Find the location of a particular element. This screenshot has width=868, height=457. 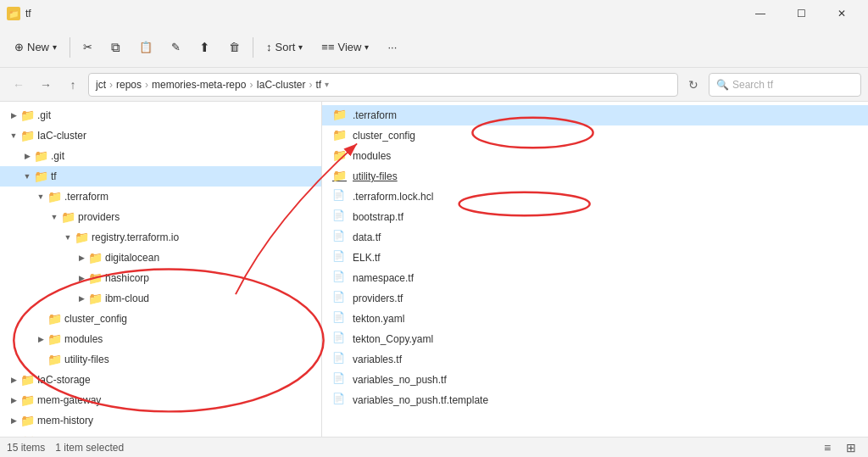

tree-label-mem-gateway: mem-gateway is located at coordinates (70, 400).